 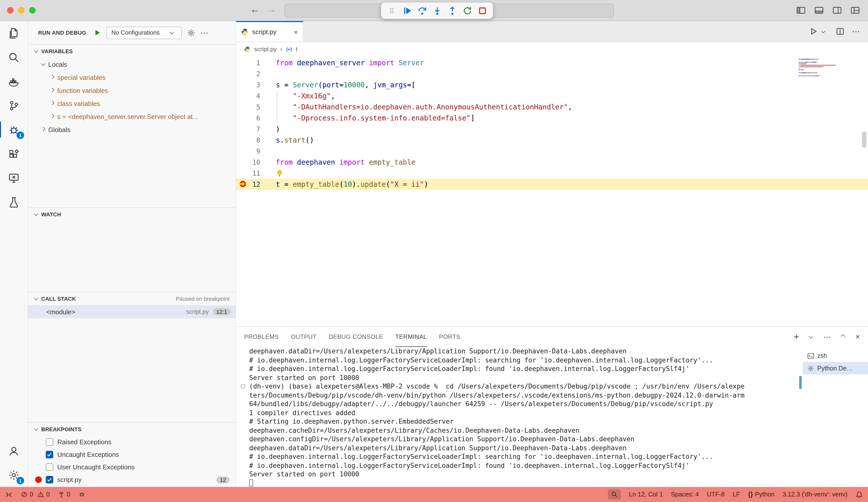 I want to click on accounts-icon, so click(x=14, y=451).